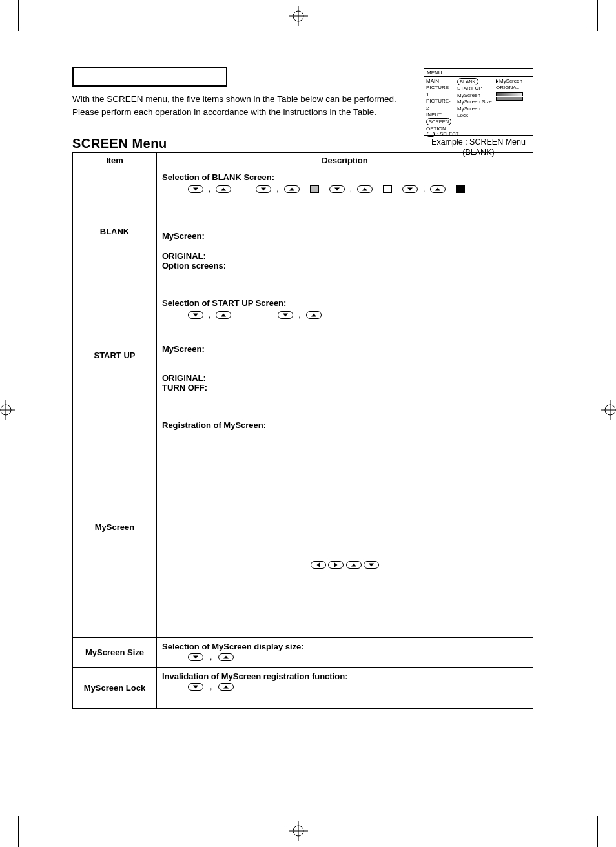 The height and width of the screenshot is (847, 616). Describe the element at coordinates (303, 355) in the screenshot. I see `table-row: START UP Selection of START UP Screen: ,…` at that location.